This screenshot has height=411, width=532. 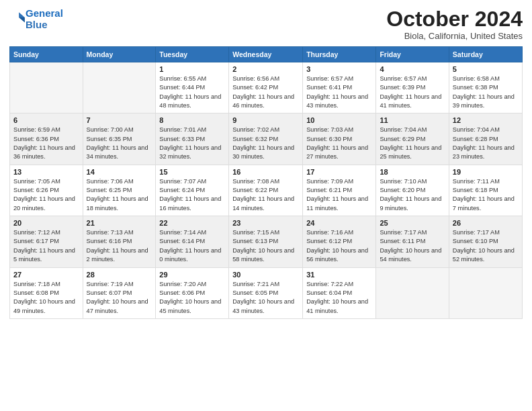 What do you see at coordinates (266, 223) in the screenshot?
I see `day-number: 23` at bounding box center [266, 223].